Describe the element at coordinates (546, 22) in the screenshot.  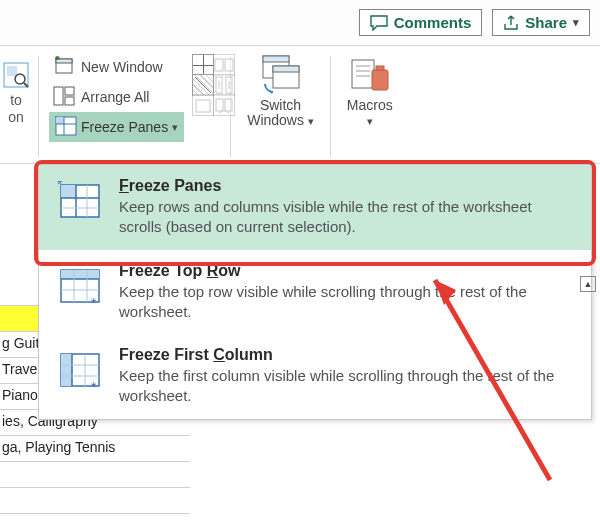
I see `share-label: Share` at that location.